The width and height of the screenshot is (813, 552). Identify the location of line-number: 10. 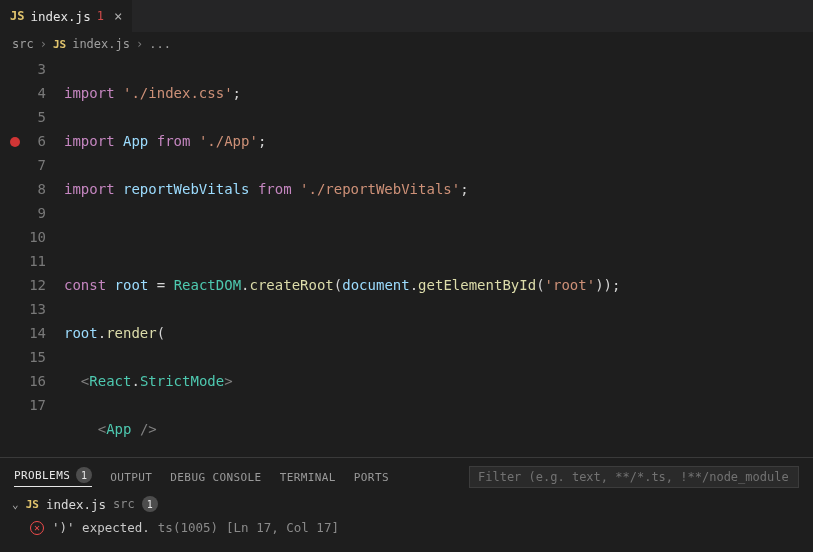
(23, 237).